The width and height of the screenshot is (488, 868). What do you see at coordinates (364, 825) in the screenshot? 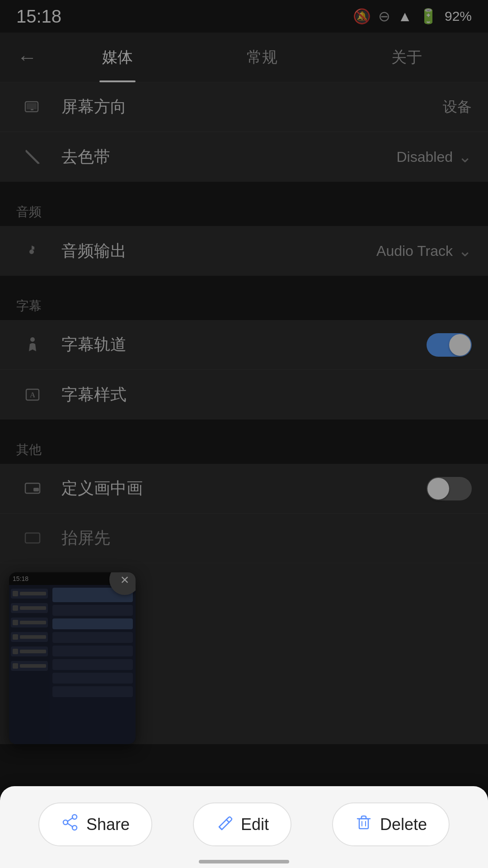
I see `delete-icon` at bounding box center [364, 825].